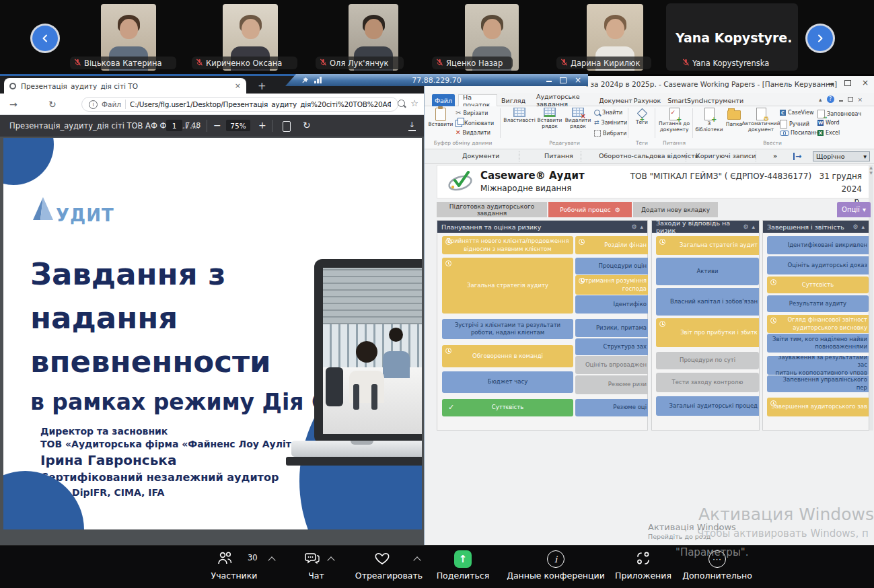 The height and width of the screenshot is (588, 874). Describe the element at coordinates (821, 100) in the screenshot. I see `collapse-ribbon-icon: ▴` at that location.